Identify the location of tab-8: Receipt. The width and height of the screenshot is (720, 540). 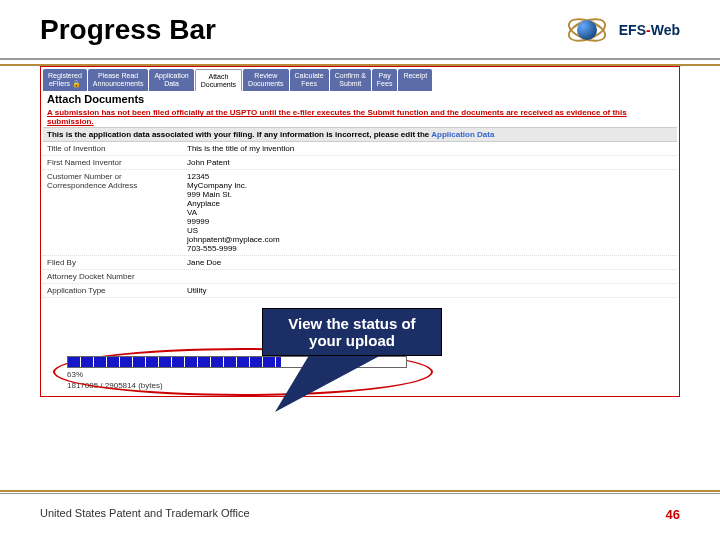
(415, 80).